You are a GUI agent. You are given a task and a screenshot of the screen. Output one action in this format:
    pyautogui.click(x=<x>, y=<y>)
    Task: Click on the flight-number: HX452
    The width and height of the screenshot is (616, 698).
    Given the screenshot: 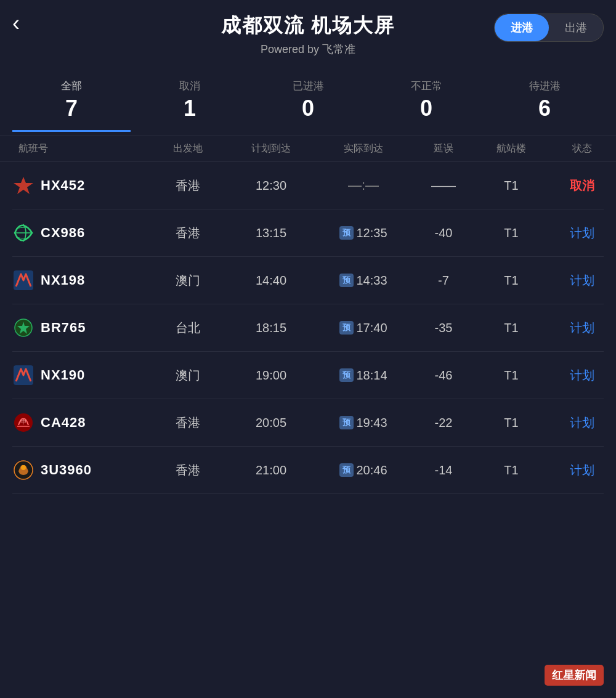 What is the action you would take?
    pyautogui.click(x=63, y=185)
    